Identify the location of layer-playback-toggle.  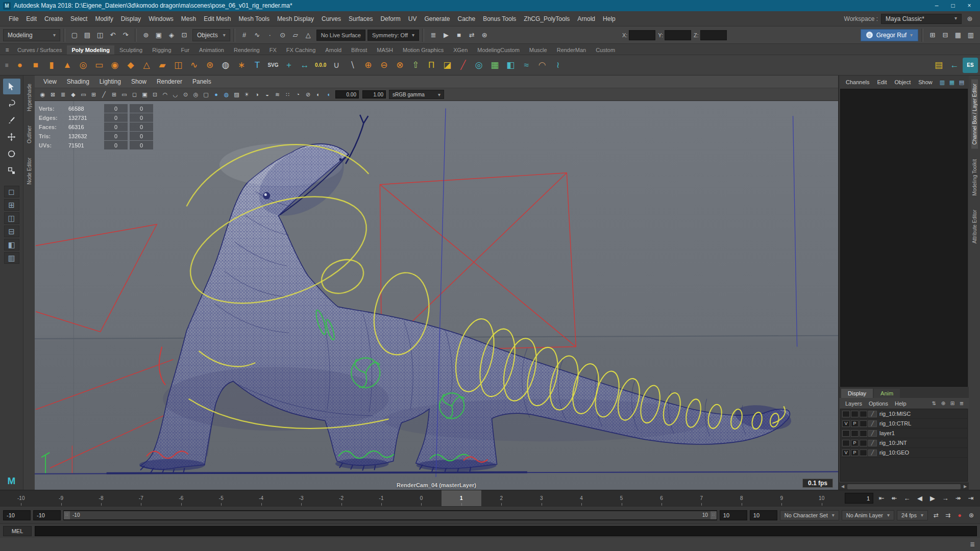
(854, 434).